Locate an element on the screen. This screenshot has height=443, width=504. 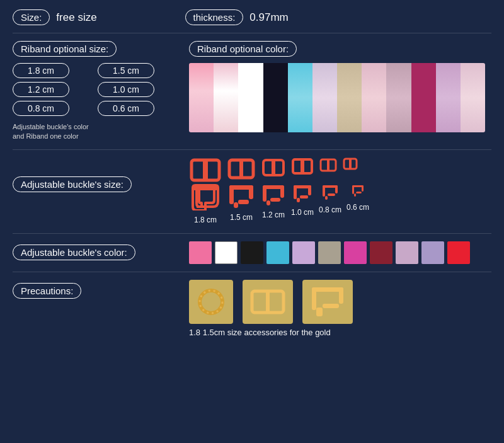
buckle-color-left: Adjustable buckle's color: is located at coordinates (94, 252).